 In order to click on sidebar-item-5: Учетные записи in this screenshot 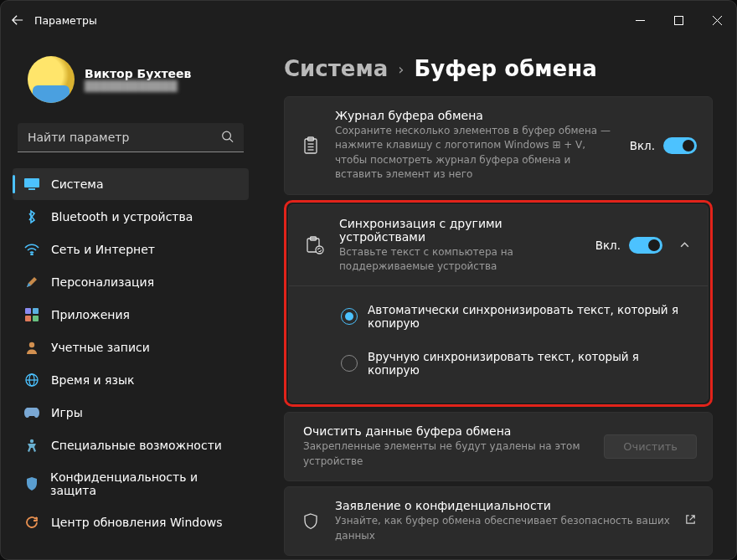, I will do `click(131, 347)`.